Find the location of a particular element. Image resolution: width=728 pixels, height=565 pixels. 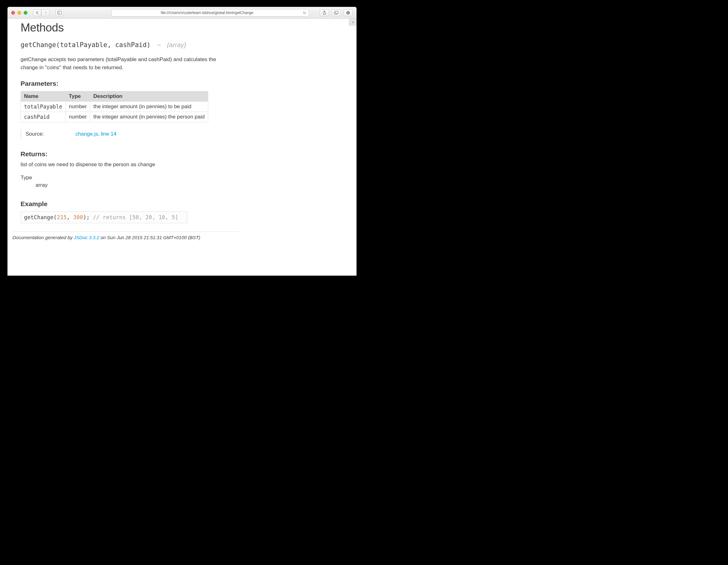

maximize-icon is located at coordinates (25, 13).